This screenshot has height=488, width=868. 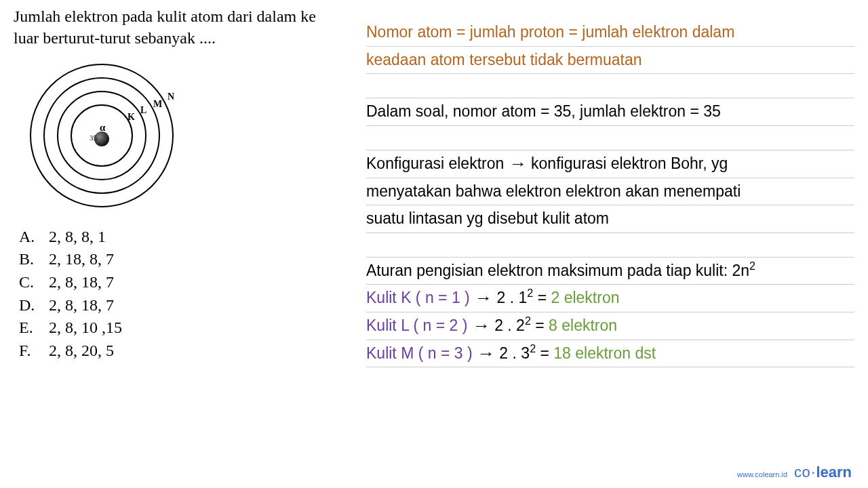 I want to click on exp-line-6: suatu lintasan yg disebut kulit atom, so click(x=610, y=220).